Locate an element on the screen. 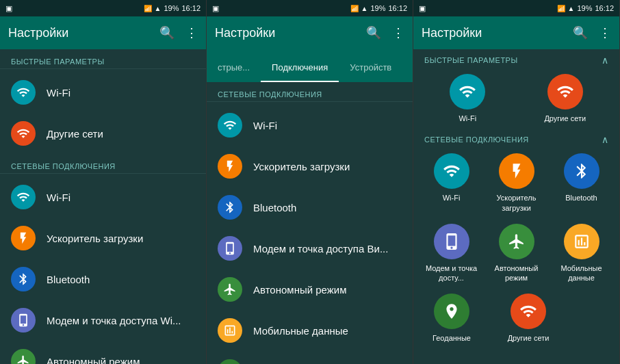  battery-label-3: 19% is located at coordinates (584, 8).